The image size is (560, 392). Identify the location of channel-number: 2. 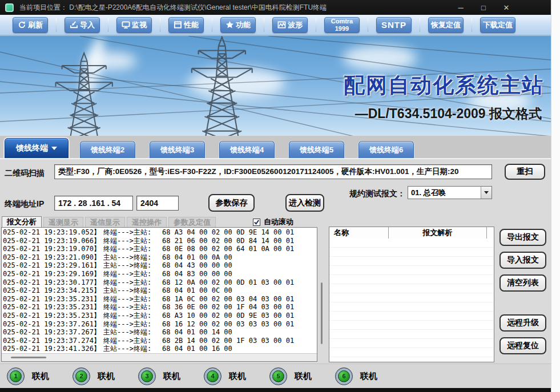
(81, 377).